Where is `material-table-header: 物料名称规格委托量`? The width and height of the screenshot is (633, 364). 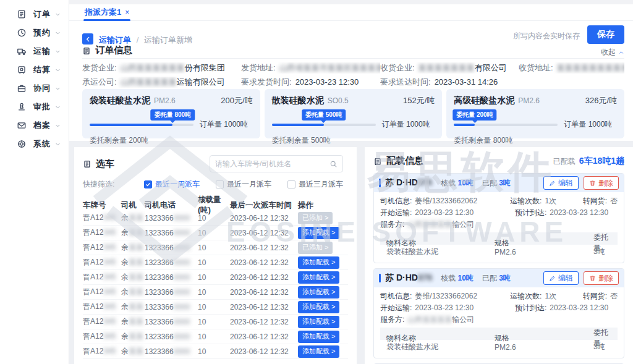 material-table-header: 物料名称规格委托量 is located at coordinates (499, 334).